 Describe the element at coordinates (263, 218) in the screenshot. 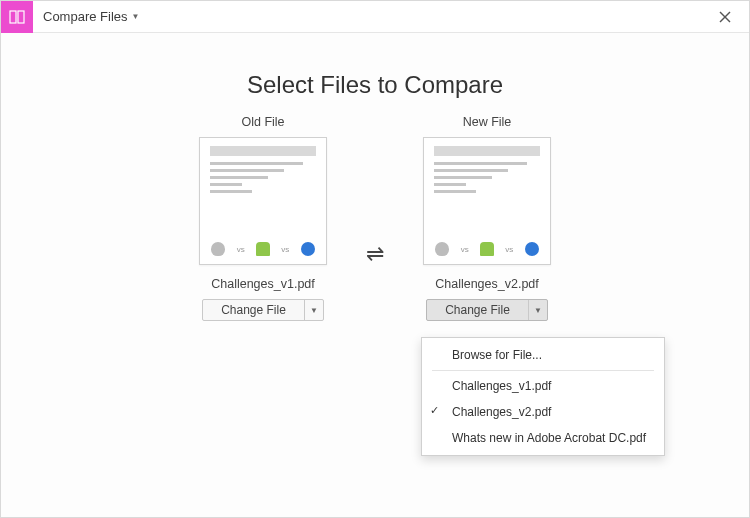

I see `old-file-column: Old File vs vs Challenges_v1.pdf Change` at that location.